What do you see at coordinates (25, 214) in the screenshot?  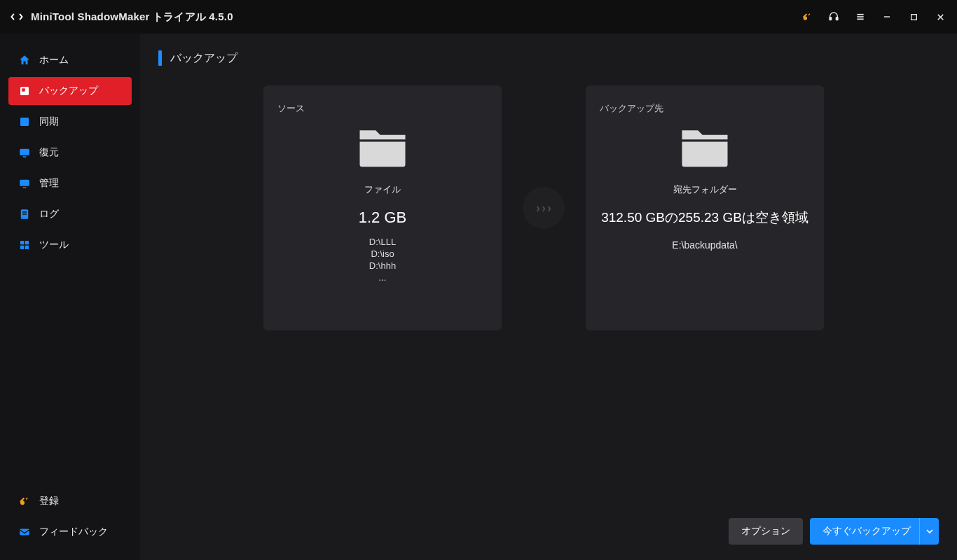 I see `log-icon` at bounding box center [25, 214].